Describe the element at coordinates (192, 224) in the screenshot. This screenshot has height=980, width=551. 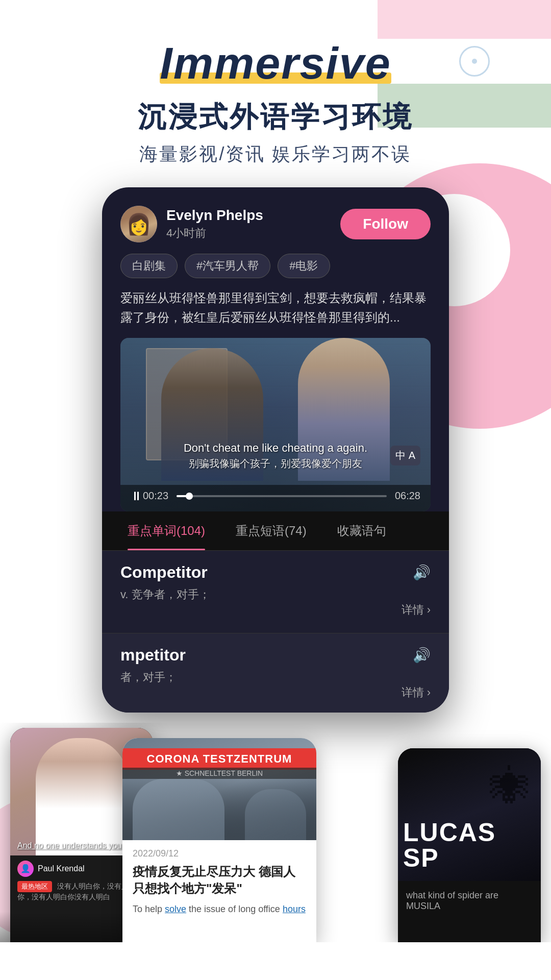
I see `user-info: Evelyn Phelps 4小时前` at that location.